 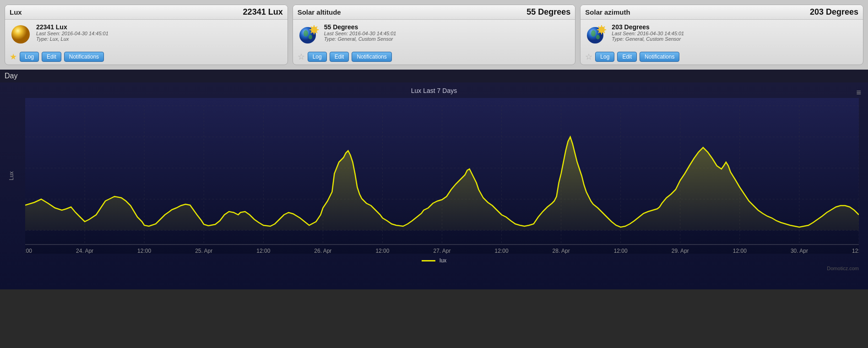 What do you see at coordinates (434, 57) in the screenshot?
I see `solar-altitude-card-footer: ☆ Log Edit Notifications` at bounding box center [434, 57].